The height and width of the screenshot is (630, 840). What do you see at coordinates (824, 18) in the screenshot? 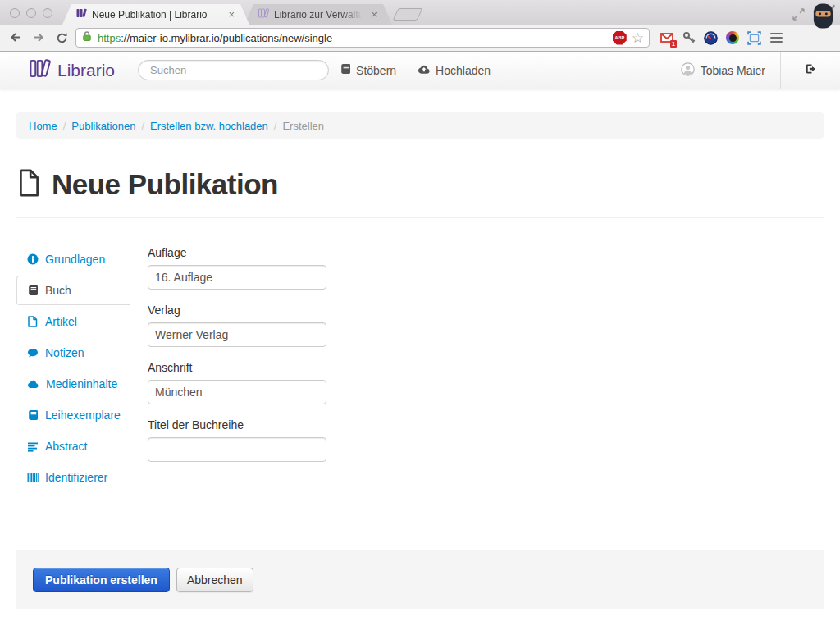
I see `profile-avatar-ninja` at bounding box center [824, 18].